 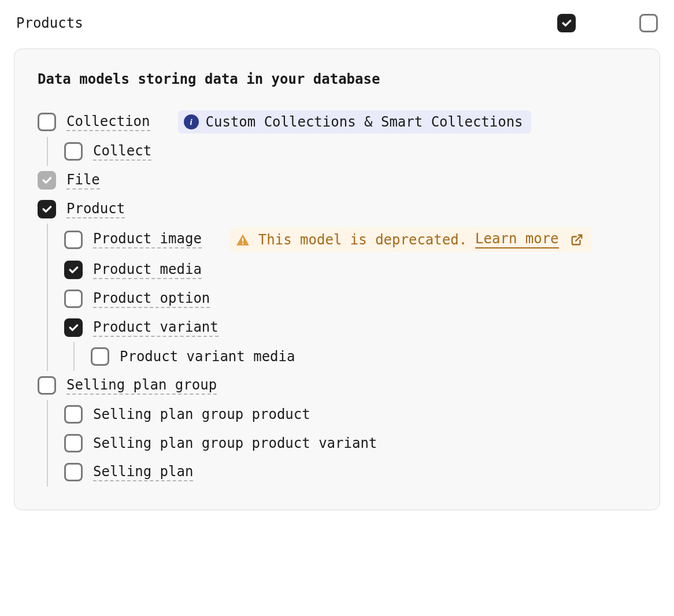 What do you see at coordinates (517, 239) in the screenshot?
I see `warning-learn-more-link: Learn more` at bounding box center [517, 239].